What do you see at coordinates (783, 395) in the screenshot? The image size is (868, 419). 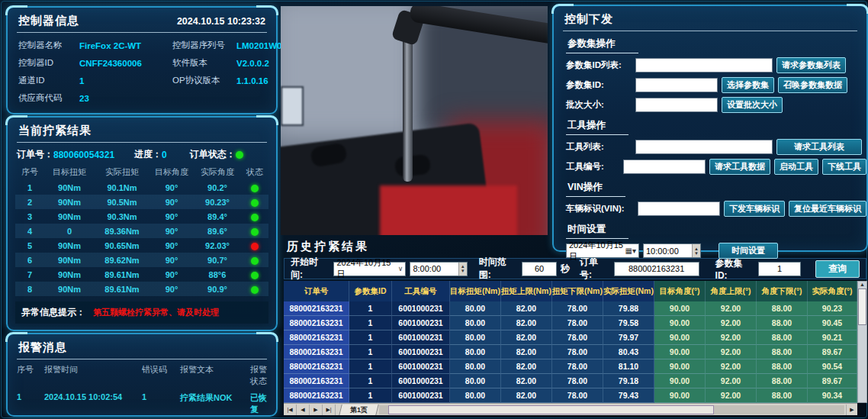 I see `history-cell: 88.00` at bounding box center [783, 395].